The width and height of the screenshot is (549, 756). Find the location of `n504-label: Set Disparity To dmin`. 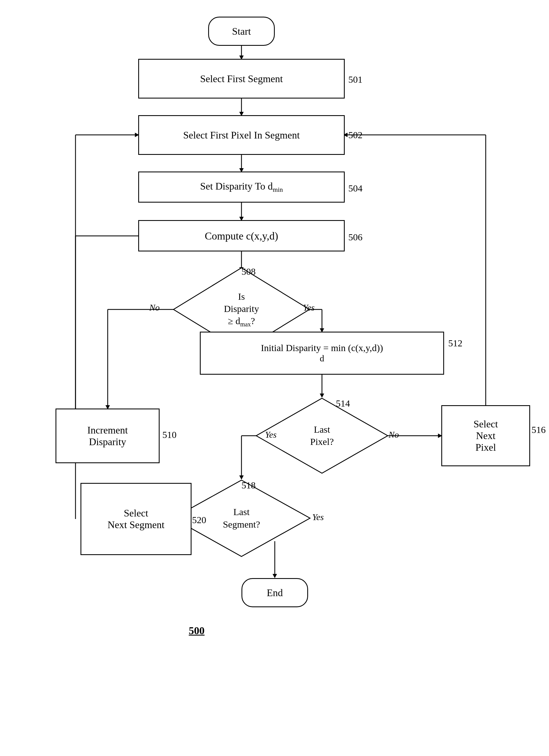

n504-label: Set Disparity To dmin is located at coordinates (241, 187).